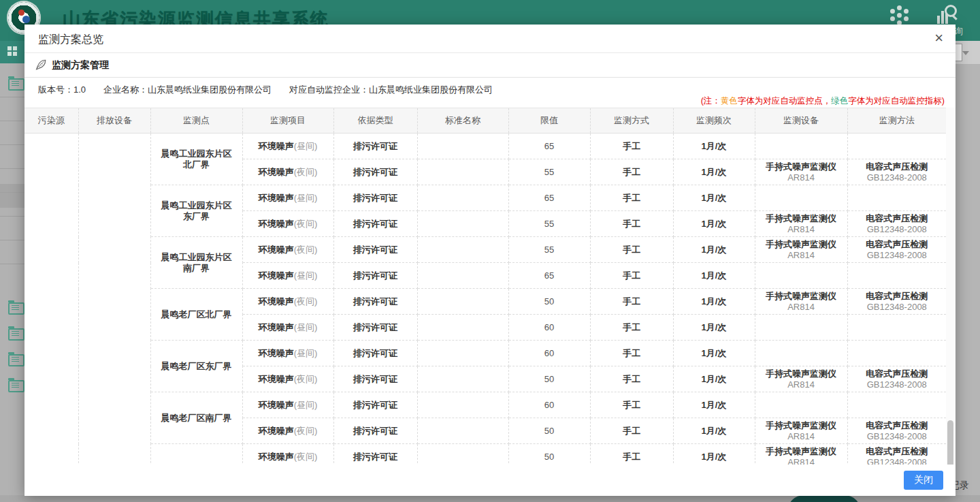 Image resolution: width=980 pixels, height=502 pixels. Describe the element at coordinates (485, 146) in the screenshot. I see `table-row: 晨鸣工业园东片区 北厂界 环境噪声(昼间) 排污许可证 65 手工 1月/次` at that location.